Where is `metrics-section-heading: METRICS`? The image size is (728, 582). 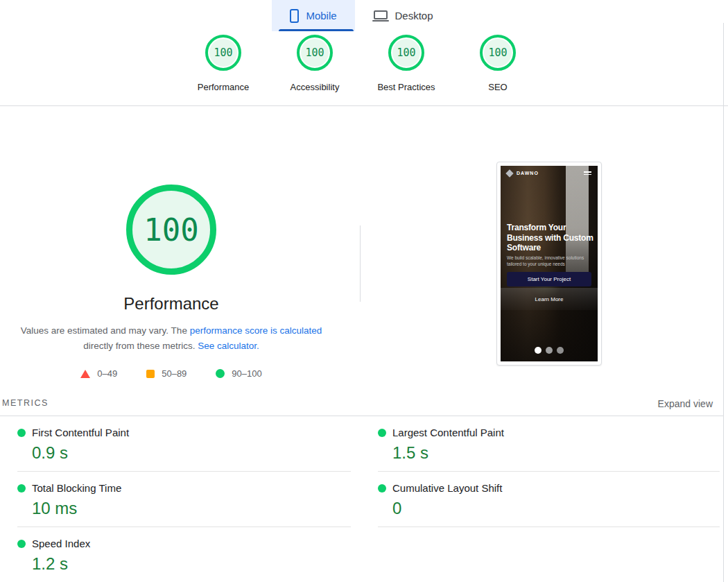 metrics-section-heading: METRICS is located at coordinates (25, 403).